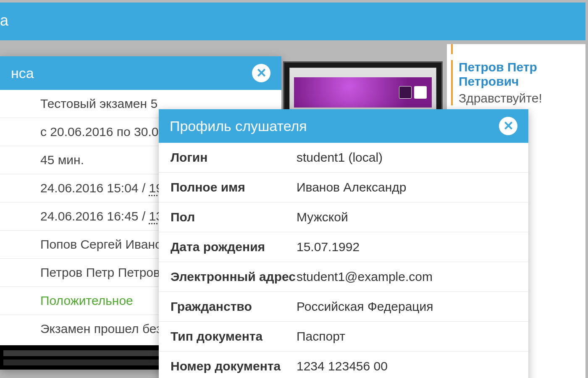 This screenshot has height=378, width=588. Describe the element at coordinates (407, 307) in the screenshot. I see `profile-value: Российская Федерация` at that location.